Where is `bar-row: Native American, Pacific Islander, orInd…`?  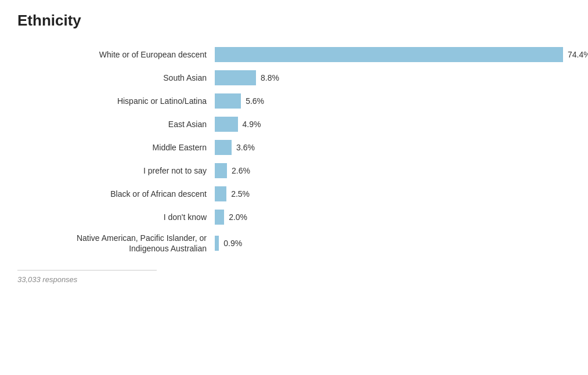
bar-row: Native American, Pacific Islander, orInd… is located at coordinates (294, 243).